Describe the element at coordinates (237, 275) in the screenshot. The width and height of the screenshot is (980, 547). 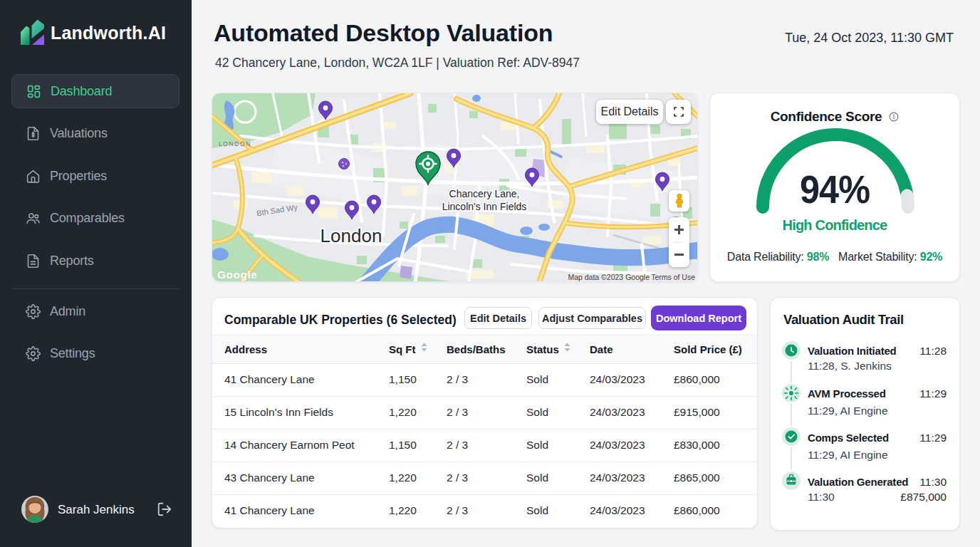
I see `svg-text: Google` at that location.